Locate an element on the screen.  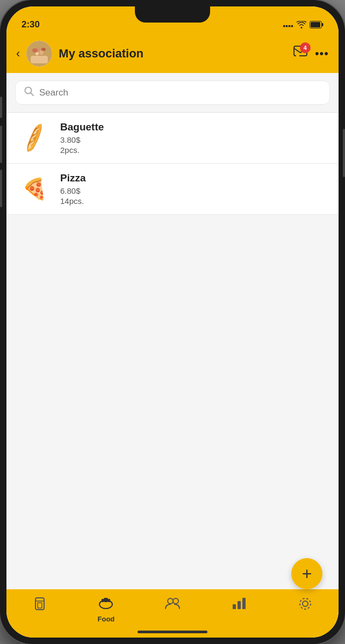
food-nav-label: Food is located at coordinates (106, 619).